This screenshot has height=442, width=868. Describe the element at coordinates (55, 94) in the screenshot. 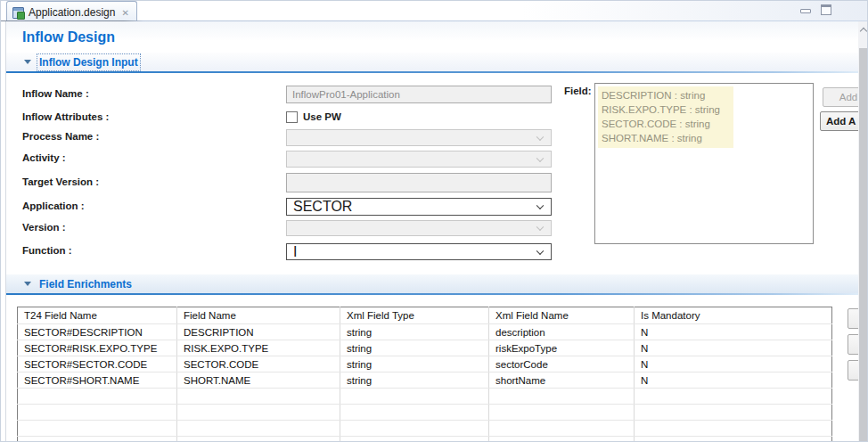

I see `inflow-name-label: Inflow Name :` at that location.